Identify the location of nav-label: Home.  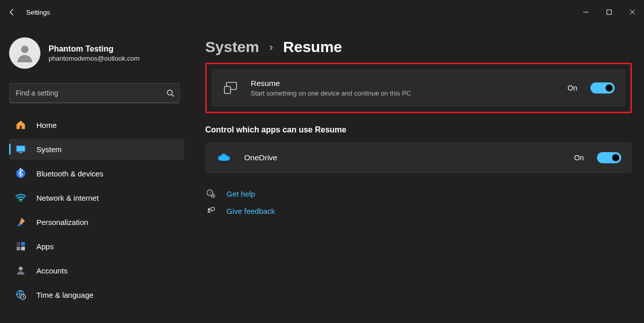
(47, 125).